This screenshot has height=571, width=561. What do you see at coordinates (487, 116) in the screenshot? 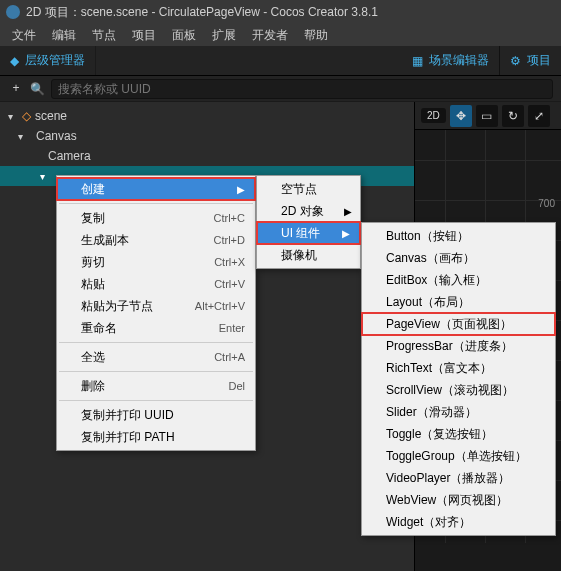
I see `tool-rect-button: ▭` at bounding box center [487, 116].